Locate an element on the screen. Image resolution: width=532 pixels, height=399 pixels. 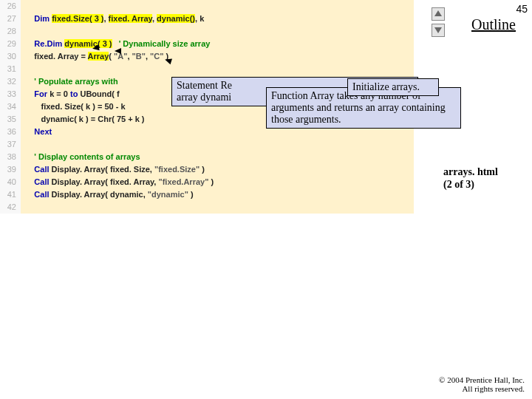
code-line: 41 Call Display. Array( dynamic, "dynami… is located at coordinates (207, 195).